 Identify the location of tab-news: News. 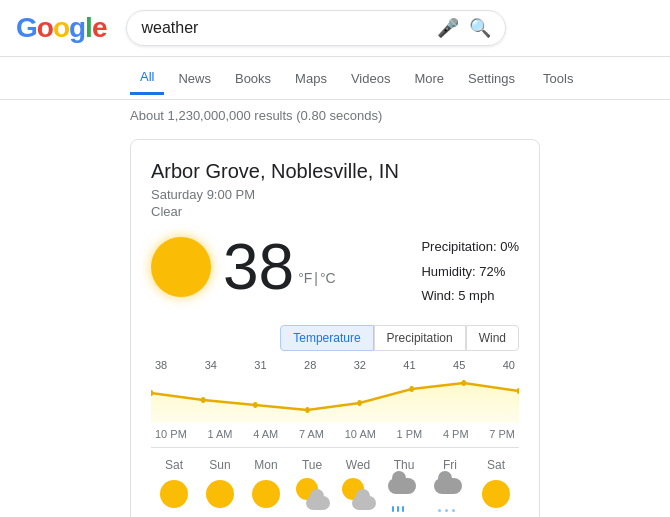
(194, 78).